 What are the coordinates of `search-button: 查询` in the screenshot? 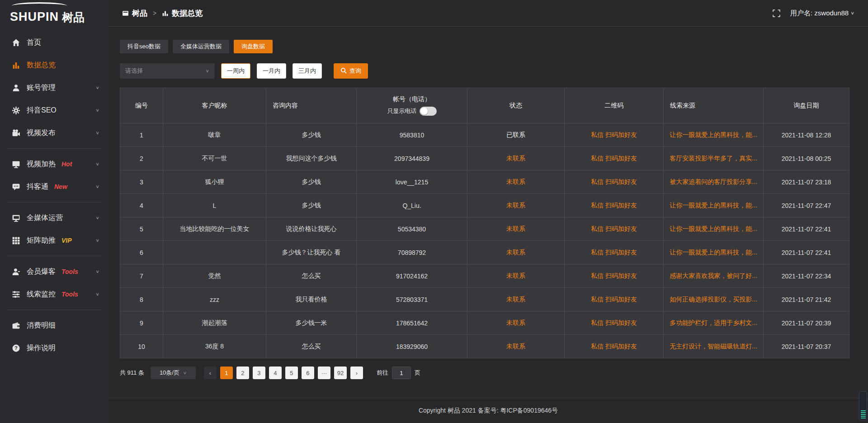 It's located at (351, 71).